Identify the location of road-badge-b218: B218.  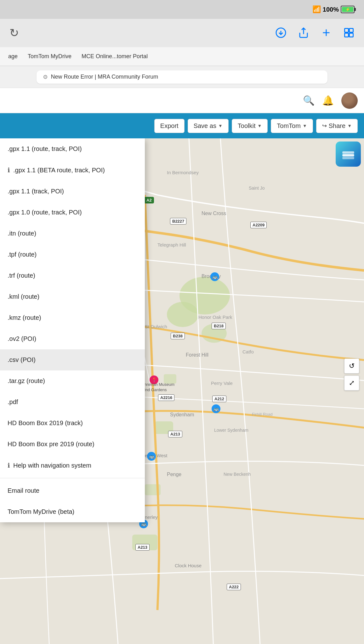
(219, 326).